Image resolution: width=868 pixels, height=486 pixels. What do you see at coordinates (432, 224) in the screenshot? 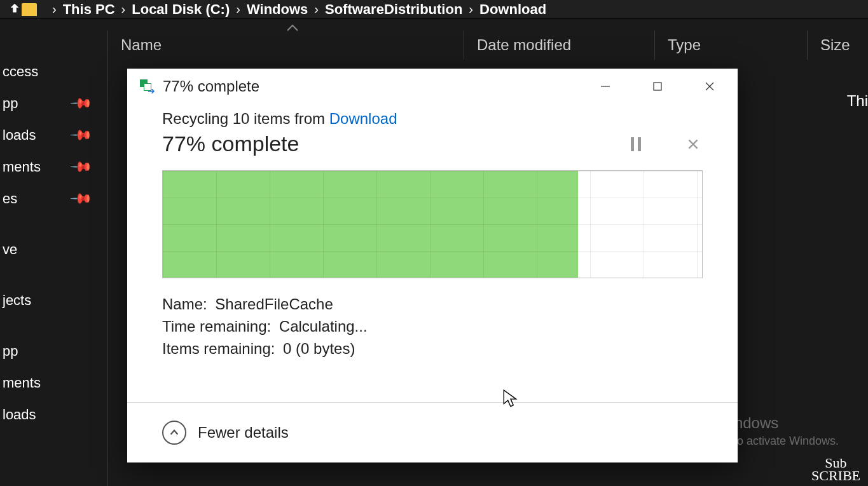
I see `progress-bar` at bounding box center [432, 224].